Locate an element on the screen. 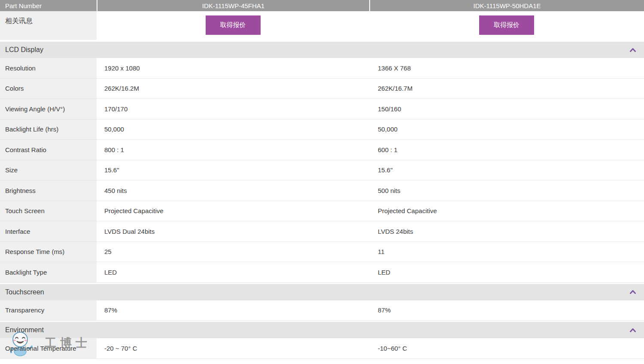  section-title: LCD Display is located at coordinates (24, 50).